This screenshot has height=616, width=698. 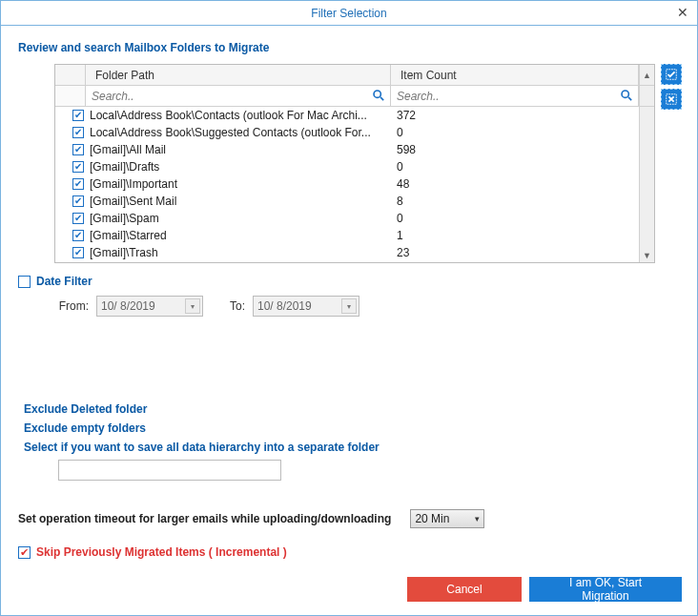 I want to click on search-corner, so click(x=71, y=95).